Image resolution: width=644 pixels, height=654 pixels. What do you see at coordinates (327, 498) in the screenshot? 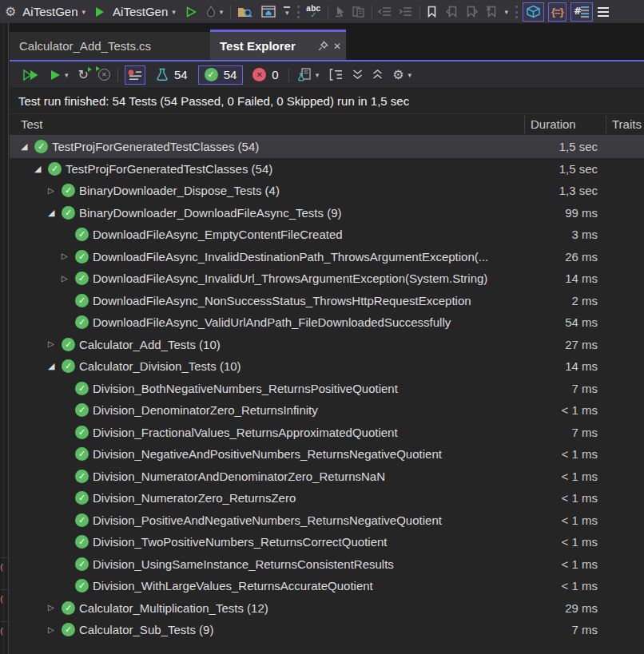
I see `test-tree-row: ✓ Division_NumeratorZero_ReturnsZero < 1…` at bounding box center [327, 498].